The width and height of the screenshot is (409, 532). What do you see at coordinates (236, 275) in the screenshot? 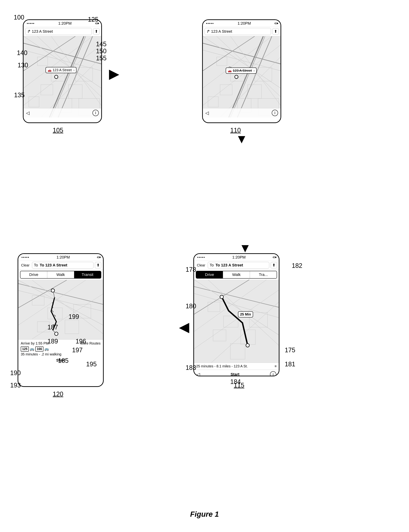
I see `segment-ctrl-115: Drive Walk Tra...` at bounding box center [236, 275].